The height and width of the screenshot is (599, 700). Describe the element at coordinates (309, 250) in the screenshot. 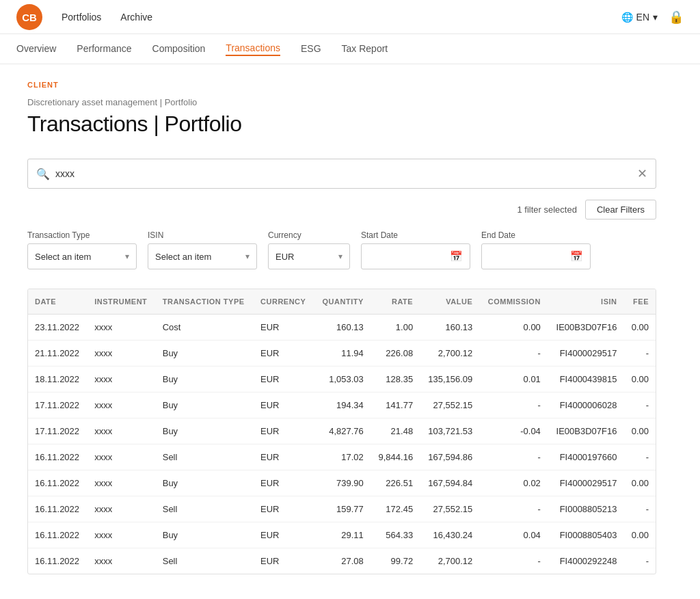

I see `currency-filter: Currency EUR ▾` at that location.